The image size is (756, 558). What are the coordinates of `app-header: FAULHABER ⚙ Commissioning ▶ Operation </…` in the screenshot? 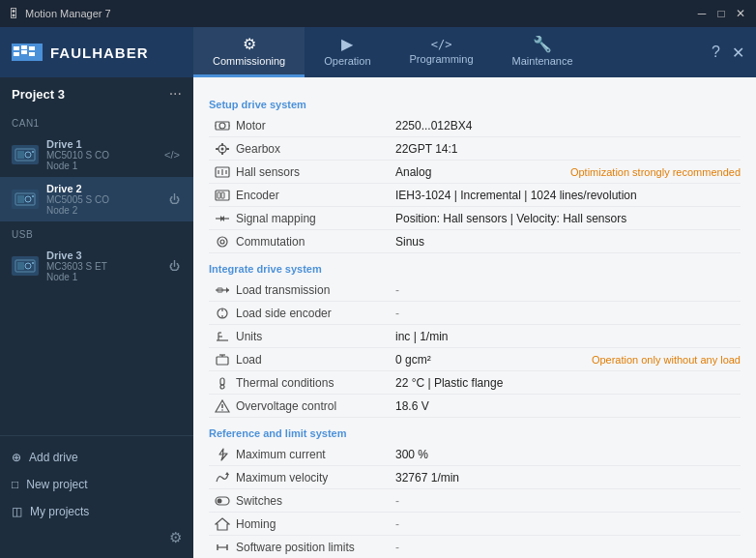 It's located at (378, 52).